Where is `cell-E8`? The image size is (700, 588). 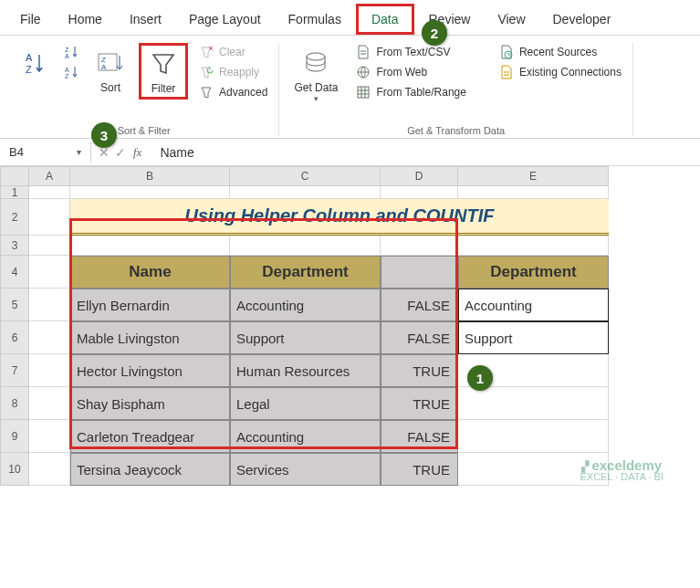 cell-E8 is located at coordinates (533, 404).